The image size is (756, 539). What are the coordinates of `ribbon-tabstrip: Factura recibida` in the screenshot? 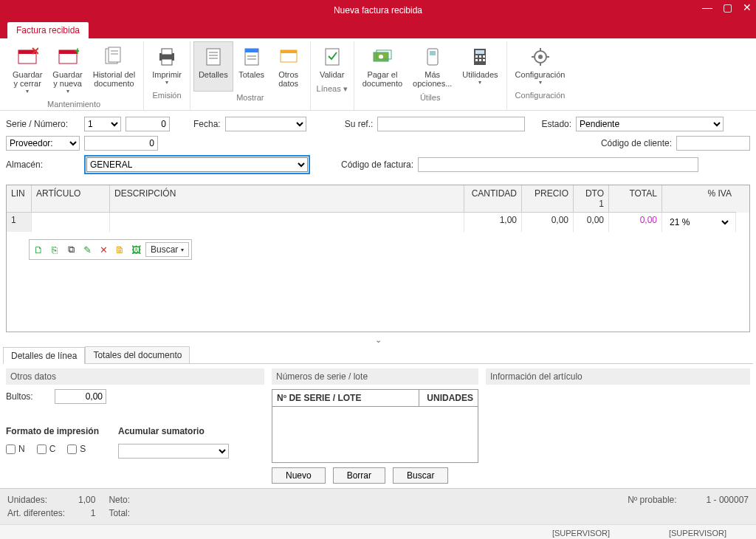 It's located at (378, 30).